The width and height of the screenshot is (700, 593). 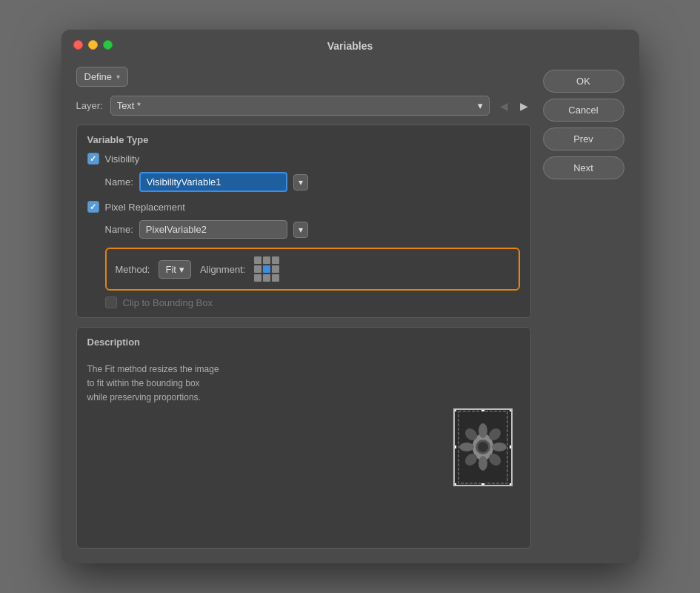 I want to click on alignment-grid, so click(x=267, y=269).